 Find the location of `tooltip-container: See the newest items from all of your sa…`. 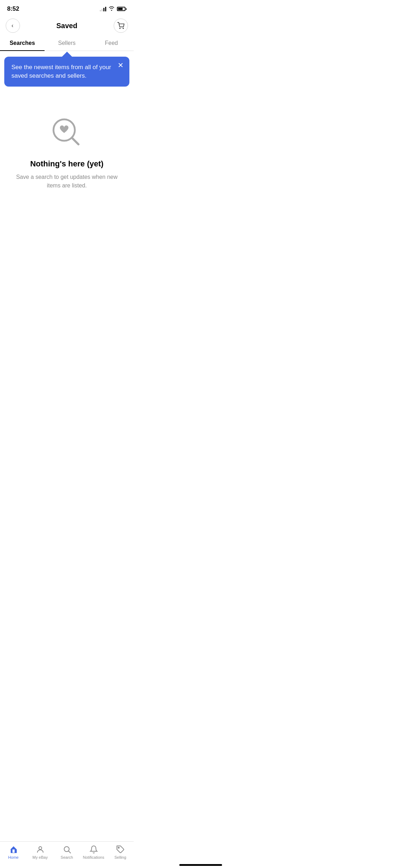

tooltip-container: See the newest items from all of your sa… is located at coordinates (67, 72).